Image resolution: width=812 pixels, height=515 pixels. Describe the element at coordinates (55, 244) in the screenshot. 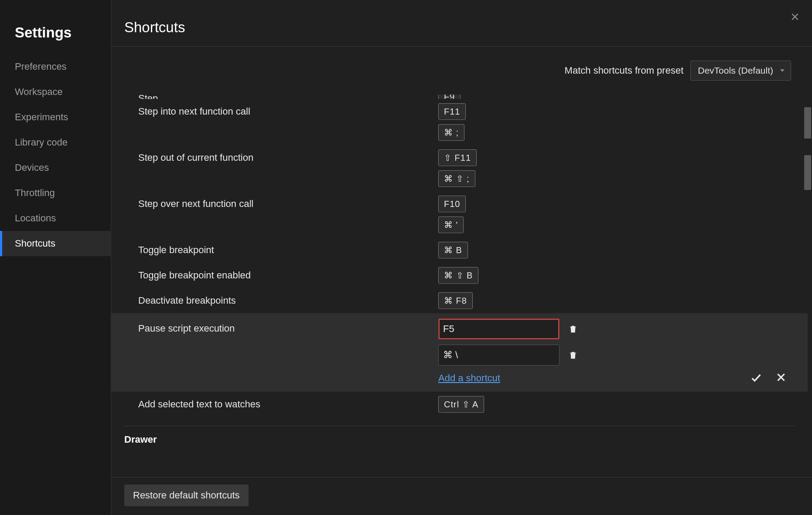

I see `sidebar-item-shortcuts: Shortcuts` at that location.